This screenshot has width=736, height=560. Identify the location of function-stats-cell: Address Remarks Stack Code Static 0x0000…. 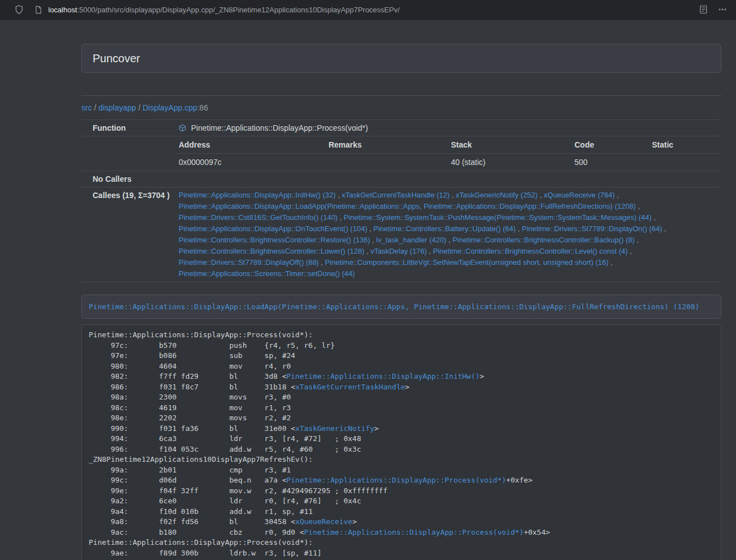
(448, 154).